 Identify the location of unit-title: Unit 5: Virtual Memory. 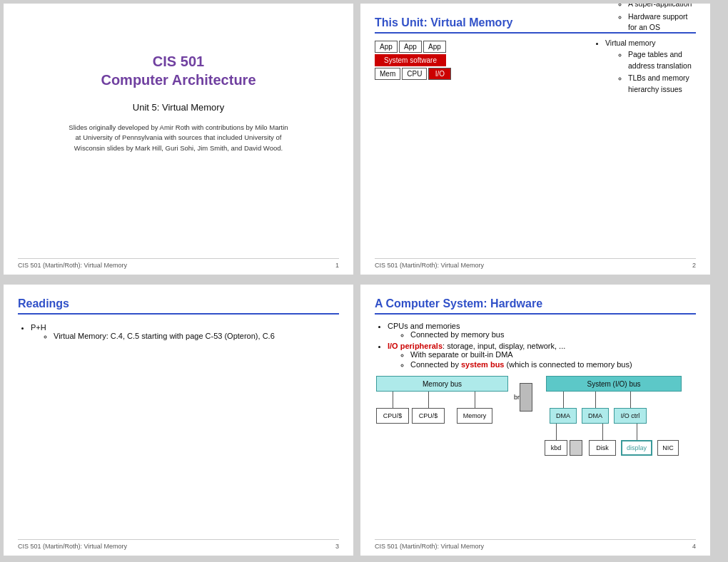
(178, 107).